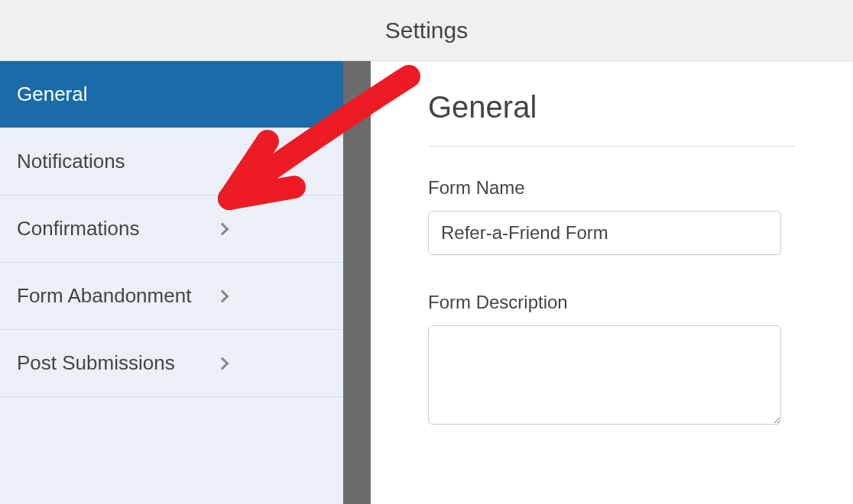  What do you see at coordinates (171, 296) in the screenshot?
I see `sidebar-item-form-abandonment: Form Abandonment` at bounding box center [171, 296].